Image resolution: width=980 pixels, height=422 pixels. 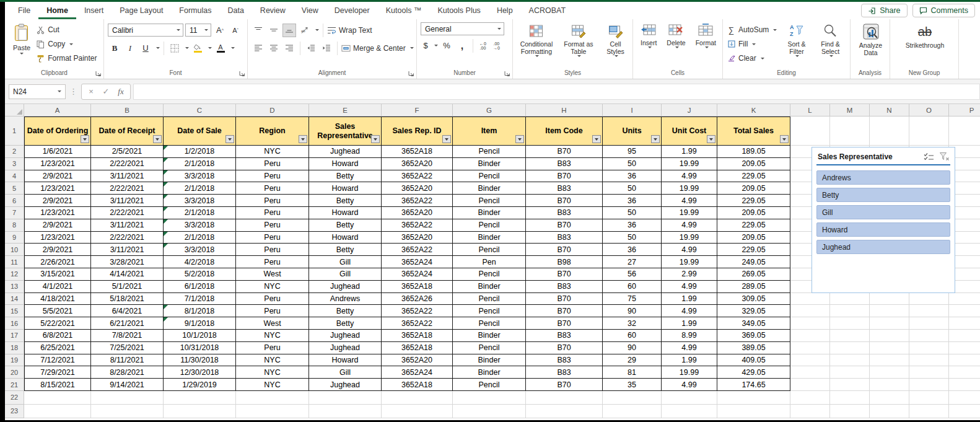 What do you see at coordinates (146, 48) in the screenshot?
I see `underline-button: U` at bounding box center [146, 48].